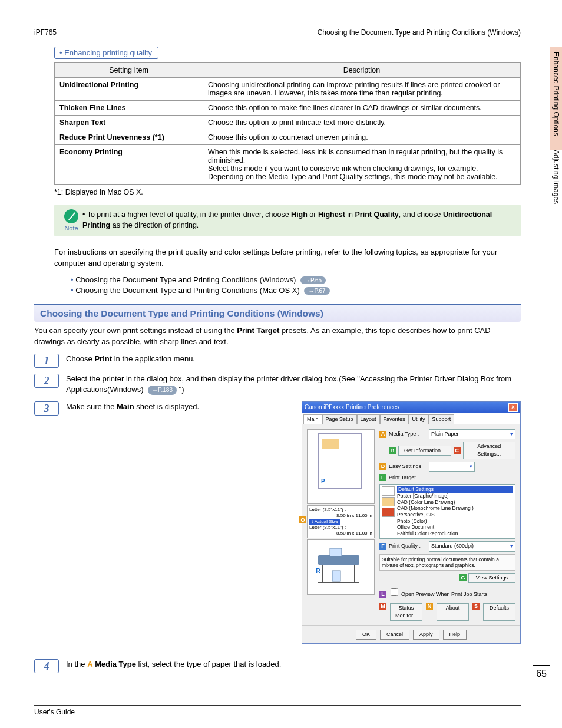  Describe the element at coordinates (383, 546) in the screenshot. I see `letter-F-tag: F` at that location.